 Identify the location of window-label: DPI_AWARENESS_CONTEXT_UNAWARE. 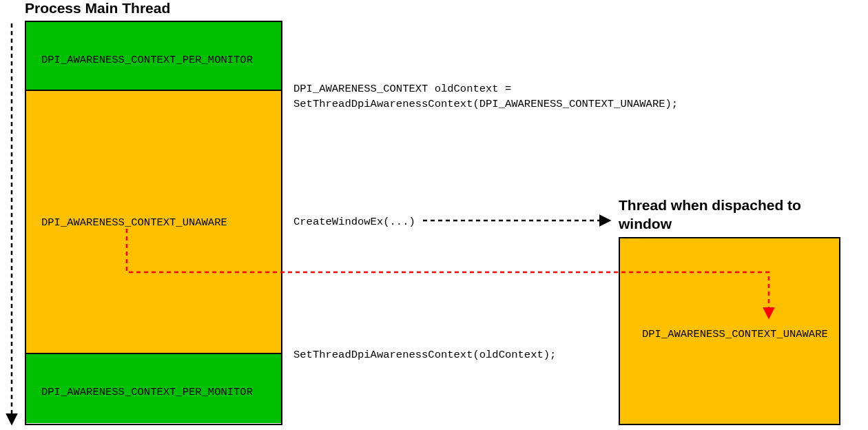
(735, 334).